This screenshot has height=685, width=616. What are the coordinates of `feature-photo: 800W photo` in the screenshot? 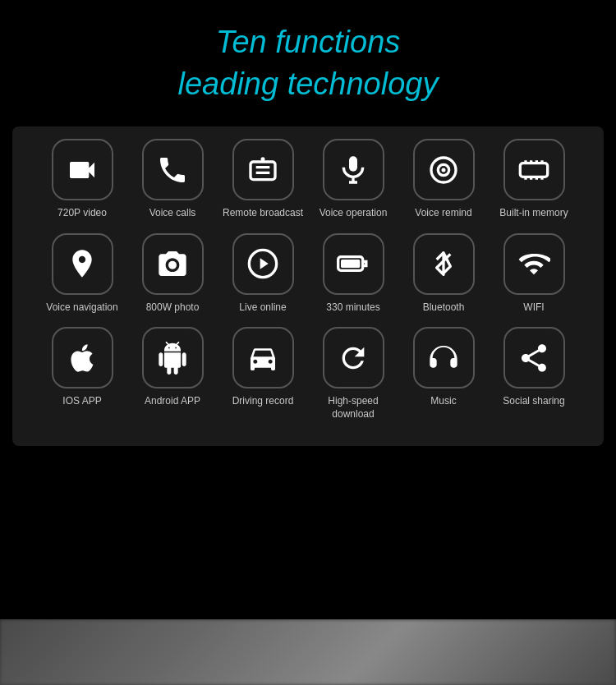 It's located at (172, 274).